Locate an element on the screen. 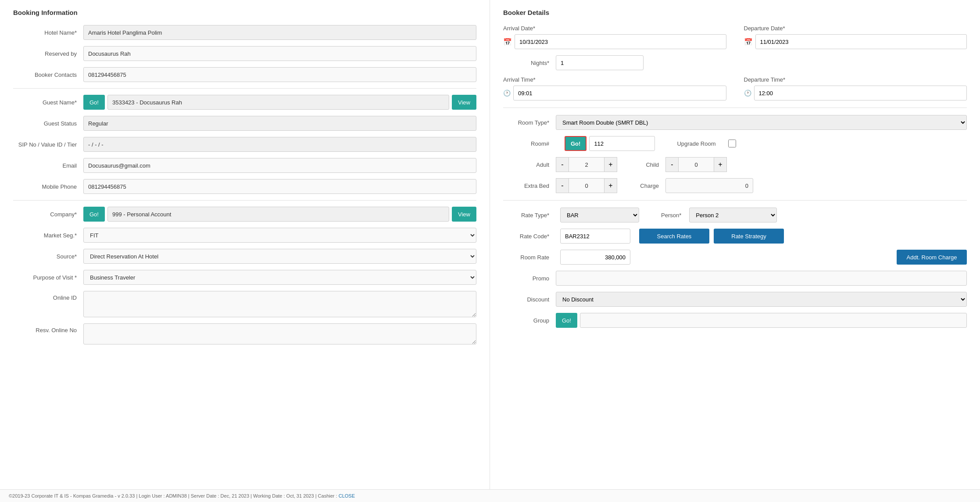  adult-counter: - 2 + is located at coordinates (587, 165).